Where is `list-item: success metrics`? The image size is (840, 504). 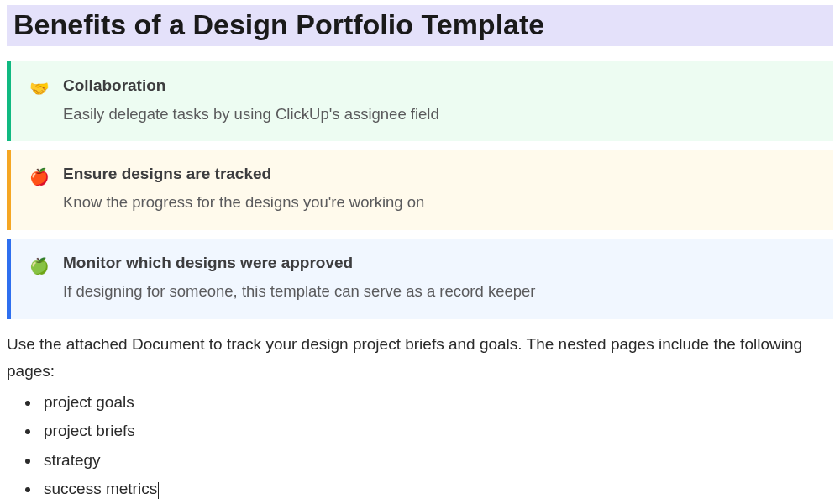 list-item: success metrics is located at coordinates (440, 489).